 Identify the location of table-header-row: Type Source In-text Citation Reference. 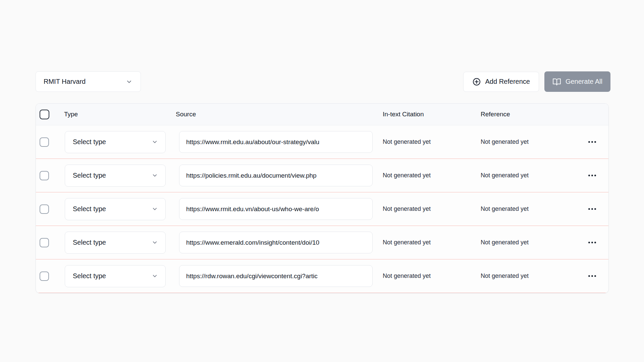
(322, 115).